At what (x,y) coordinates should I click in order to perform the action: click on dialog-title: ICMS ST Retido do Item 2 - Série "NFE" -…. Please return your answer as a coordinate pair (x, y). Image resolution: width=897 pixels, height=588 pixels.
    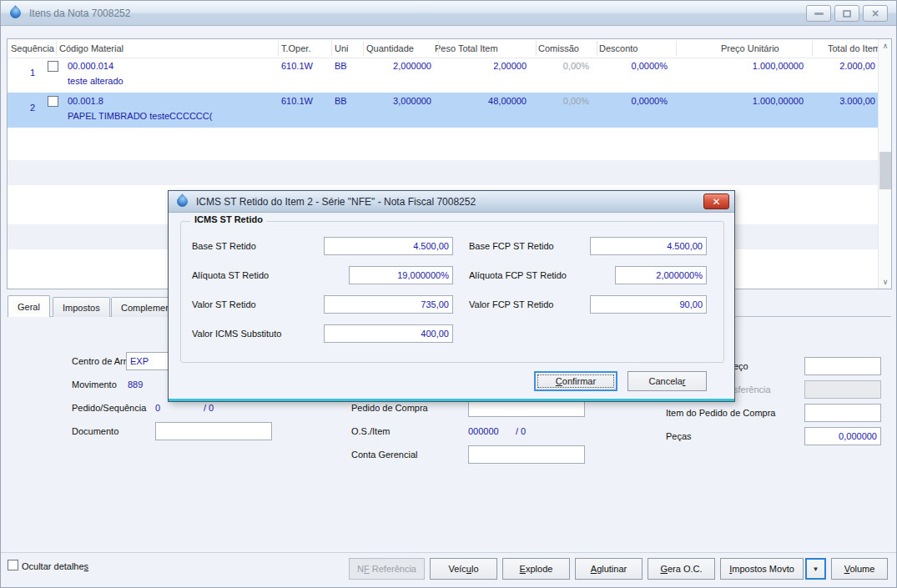
    Looking at the image, I should click on (335, 202).